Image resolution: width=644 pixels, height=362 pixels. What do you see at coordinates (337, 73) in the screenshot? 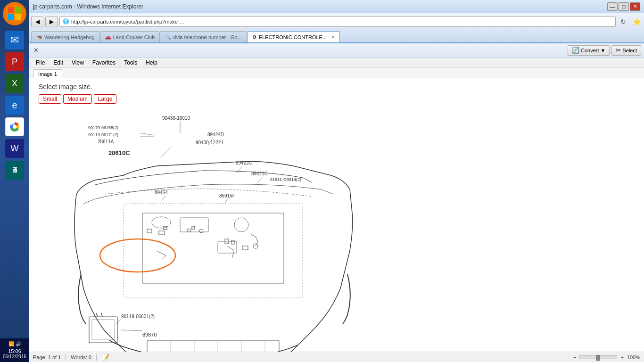
I see `page-tab-strip: Image 1` at bounding box center [337, 73].